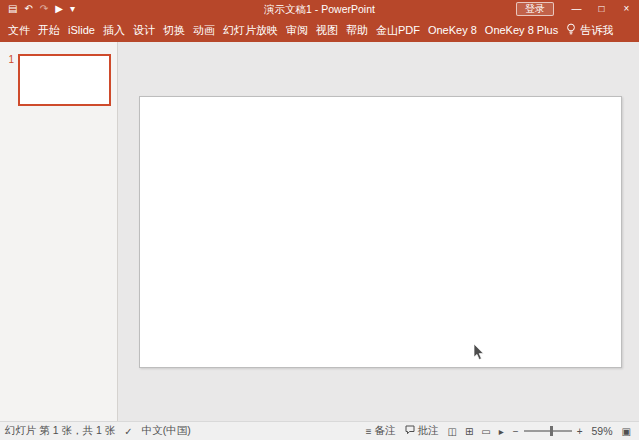 This screenshot has width=639, height=440. Describe the element at coordinates (602, 9) in the screenshot. I see `maximize-button: □` at that location.